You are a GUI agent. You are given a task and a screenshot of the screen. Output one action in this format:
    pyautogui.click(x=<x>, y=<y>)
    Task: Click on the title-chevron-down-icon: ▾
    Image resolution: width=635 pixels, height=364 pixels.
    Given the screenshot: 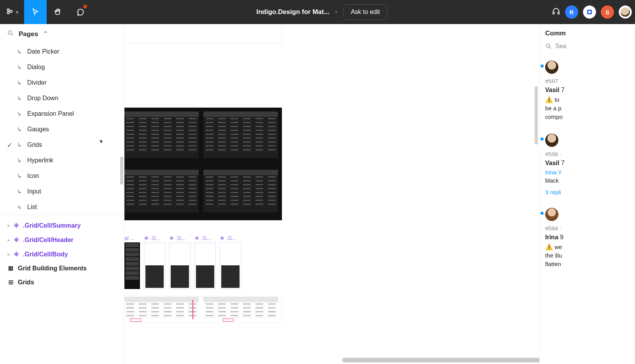 What is the action you would take?
    pyautogui.click(x=336, y=12)
    